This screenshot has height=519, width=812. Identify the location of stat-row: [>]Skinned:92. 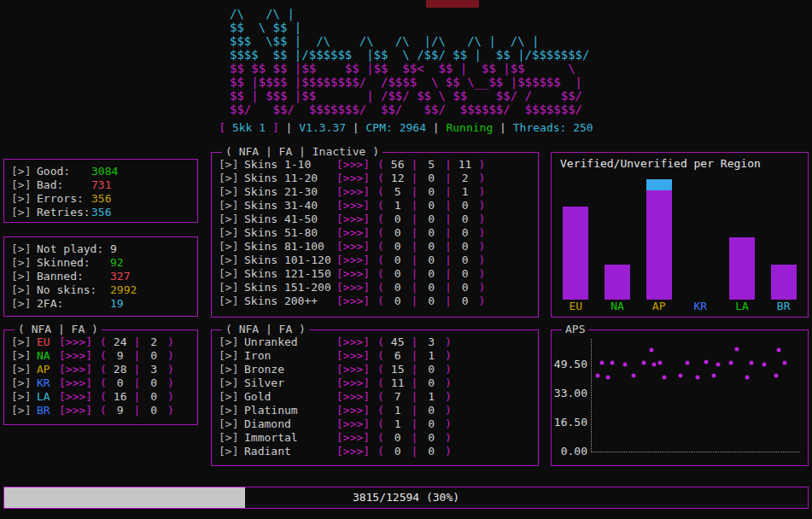
(101, 263).